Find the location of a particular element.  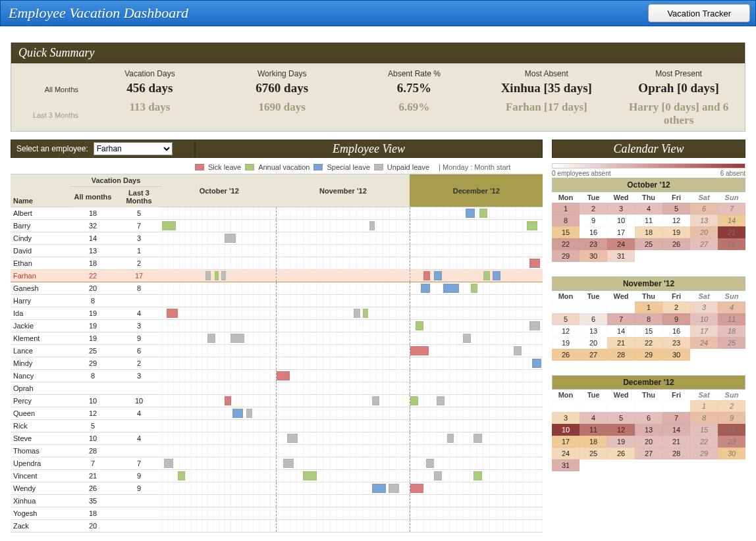

employee-row: Percy1010 is located at coordinates (277, 401).